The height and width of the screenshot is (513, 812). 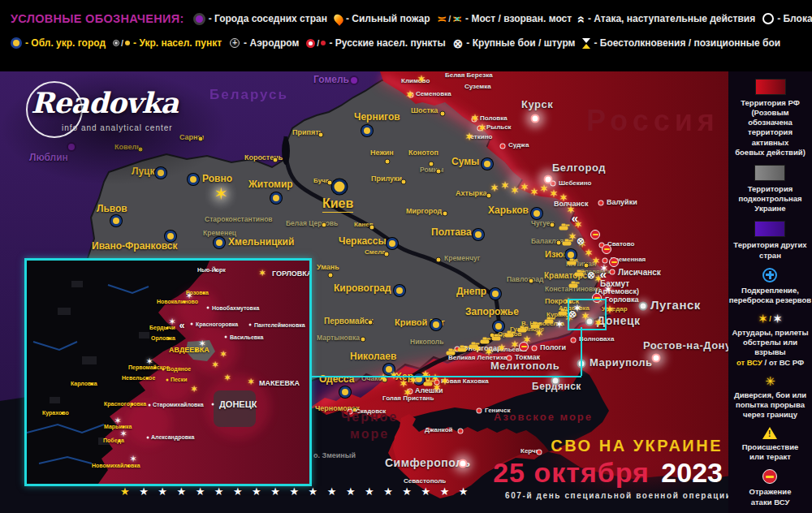 What do you see at coordinates (770, 256) in the screenshot?
I see `sidebar-text-line: стран` at bounding box center [770, 256].